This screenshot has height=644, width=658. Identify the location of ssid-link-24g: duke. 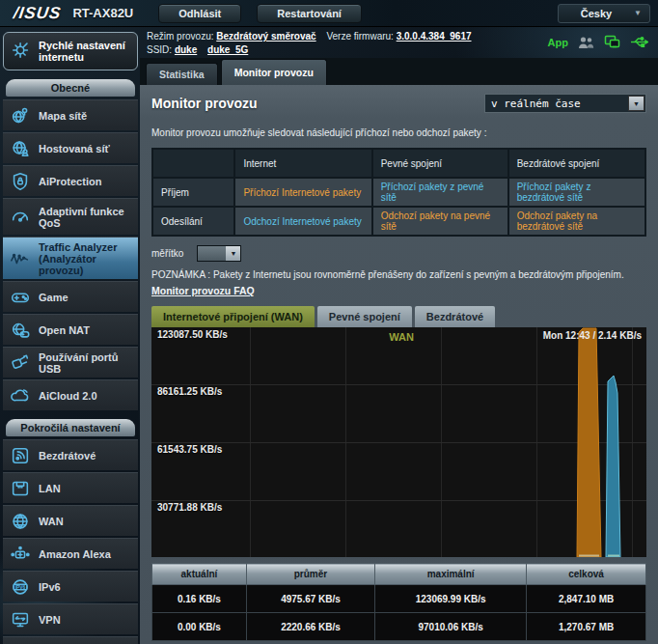
(185, 50).